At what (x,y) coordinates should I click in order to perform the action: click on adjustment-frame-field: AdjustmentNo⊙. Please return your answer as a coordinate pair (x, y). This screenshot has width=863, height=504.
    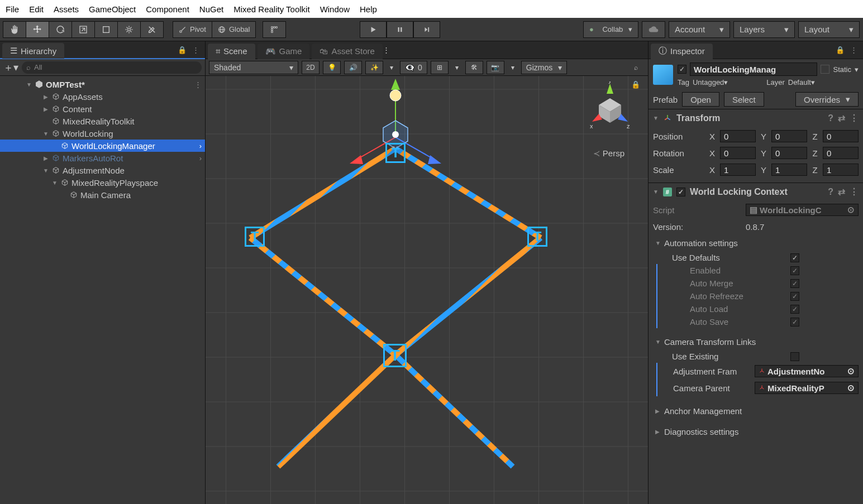
    Looking at the image, I should click on (807, 371).